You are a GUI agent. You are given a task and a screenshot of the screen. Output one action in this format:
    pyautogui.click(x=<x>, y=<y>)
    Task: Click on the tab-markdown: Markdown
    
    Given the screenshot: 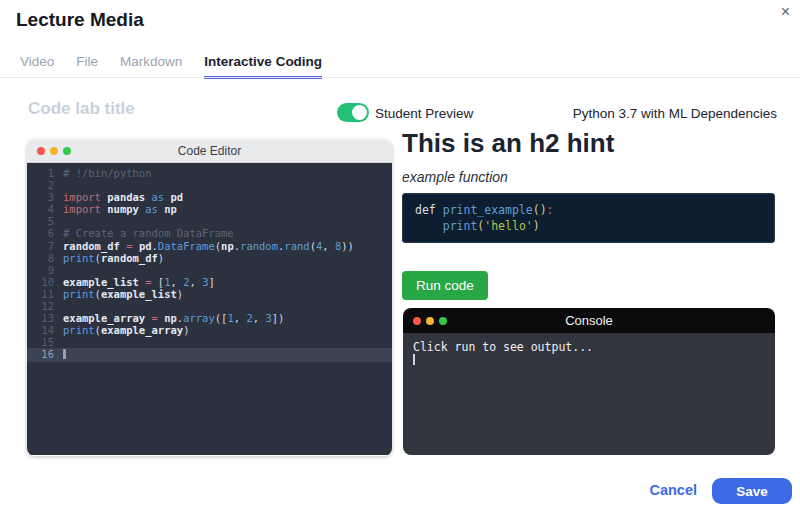 What is the action you would take?
    pyautogui.click(x=151, y=66)
    